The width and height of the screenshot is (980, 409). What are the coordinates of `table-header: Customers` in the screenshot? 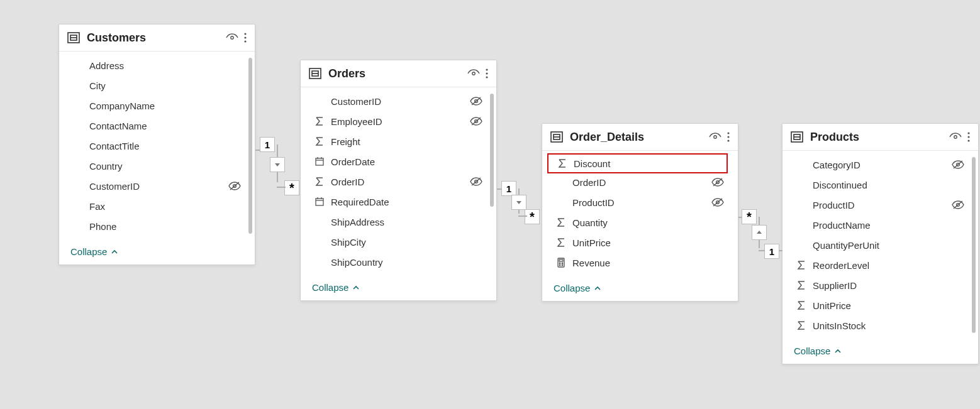 It's located at (157, 38).